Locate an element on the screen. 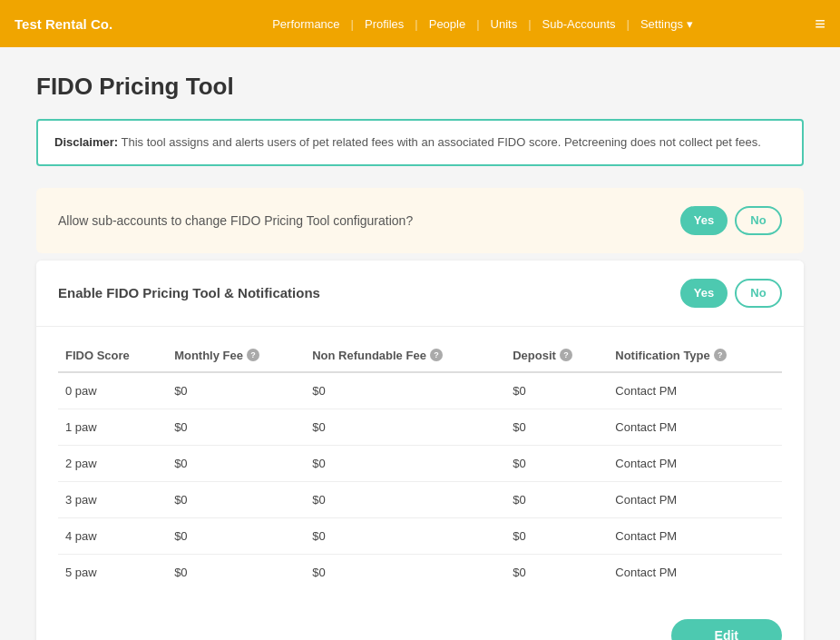 The width and height of the screenshot is (840, 640). th-non-refundable-label: Non Refundable Fee is located at coordinates (369, 356).